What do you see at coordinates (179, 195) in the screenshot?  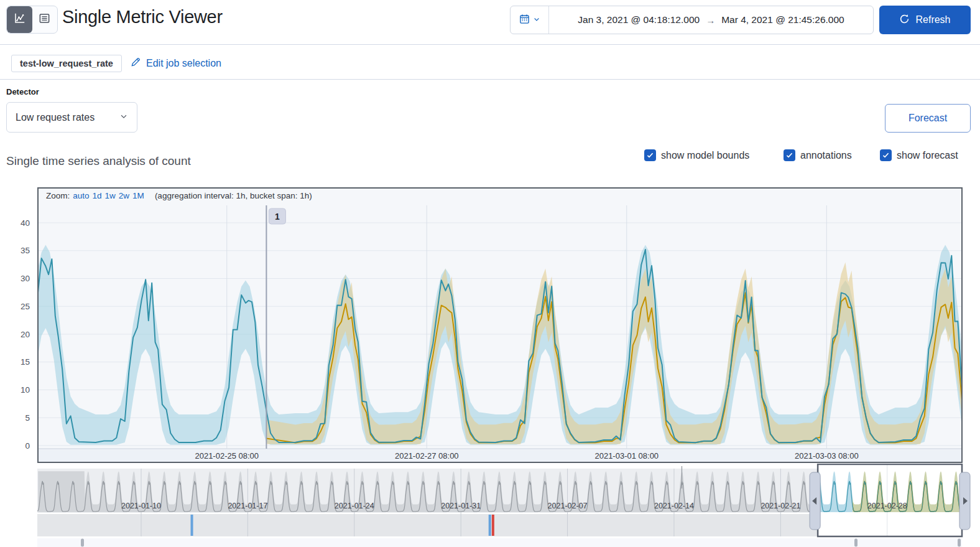 I see `zoom-controls: Zoom: auto 1d 1w 2w 1M (aggregation inte…` at bounding box center [179, 195].